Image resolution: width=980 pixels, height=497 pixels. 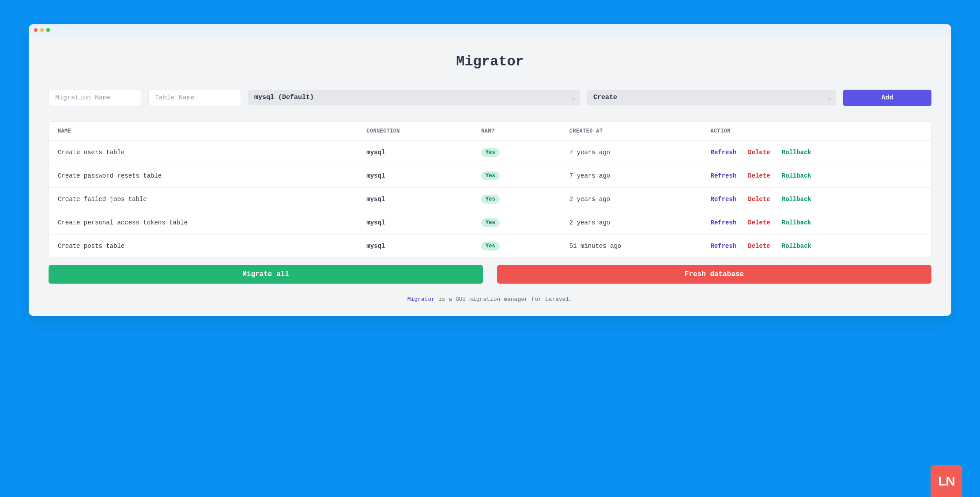 I want to click on type-select: Create, so click(x=712, y=97).